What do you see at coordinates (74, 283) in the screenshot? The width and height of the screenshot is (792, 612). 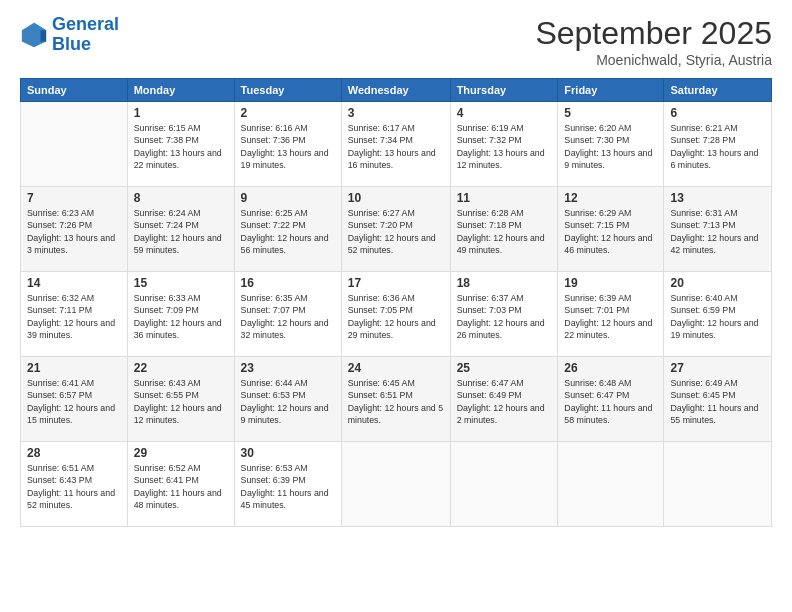 I see `day-number: 14` at bounding box center [74, 283].